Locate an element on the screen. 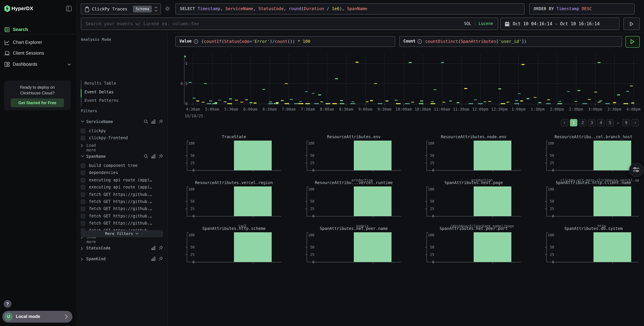 The width and height of the screenshot is (644, 326). mode-event-deltas: Event Deltas is located at coordinates (99, 93).